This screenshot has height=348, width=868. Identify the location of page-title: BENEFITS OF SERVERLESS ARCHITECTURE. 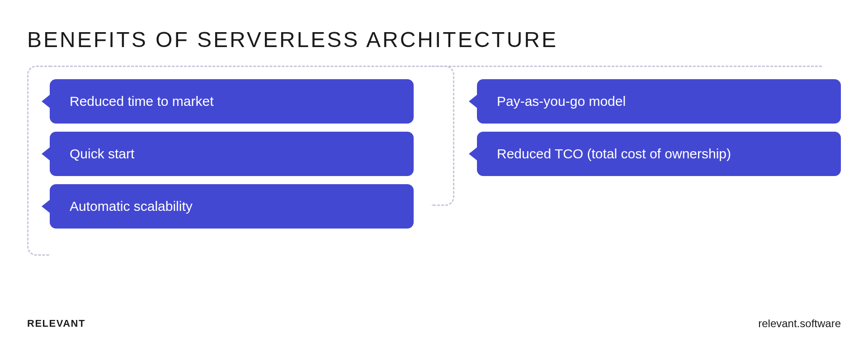
(434, 40).